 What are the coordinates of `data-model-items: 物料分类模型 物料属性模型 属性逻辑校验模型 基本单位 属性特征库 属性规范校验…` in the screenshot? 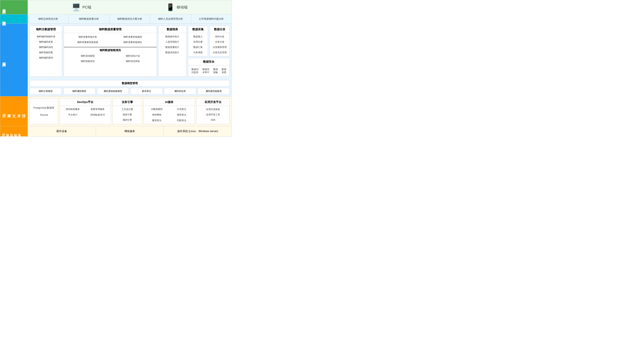 It's located at (130, 91).